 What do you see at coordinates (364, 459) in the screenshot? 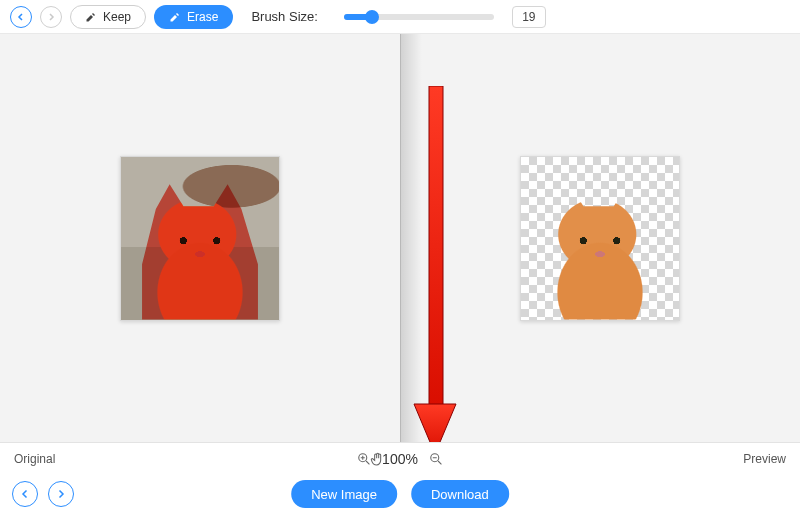
I see `zoom-in-button` at bounding box center [364, 459].